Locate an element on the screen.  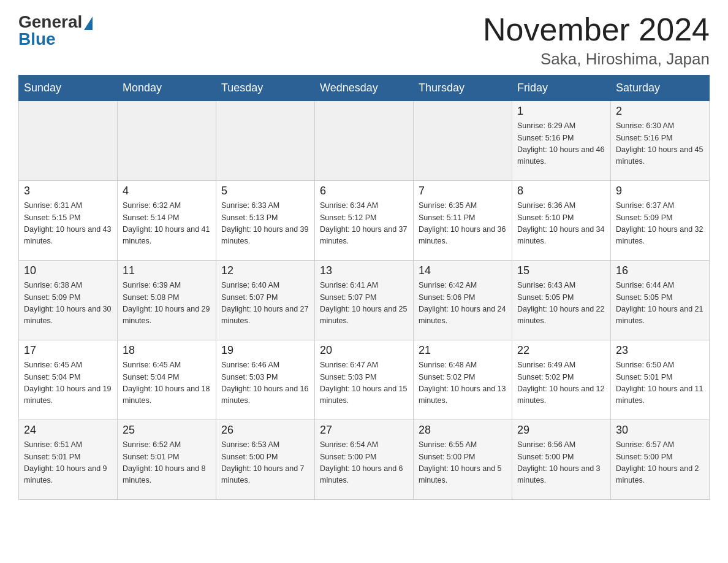
day-number: 10 is located at coordinates (68, 271).